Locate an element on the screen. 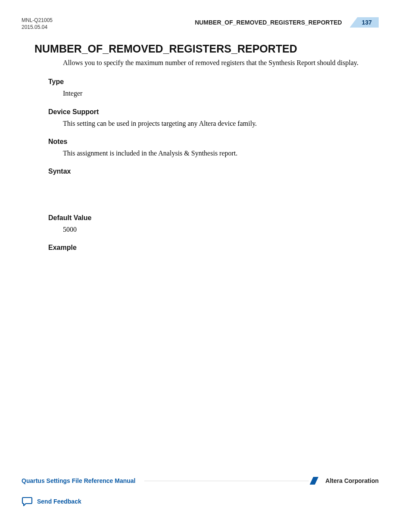 The height and width of the screenshot is (532, 411). header-right: NUMBER_OF_REMOVED_REGISTERS_REPORTED 137 is located at coordinates (287, 22).